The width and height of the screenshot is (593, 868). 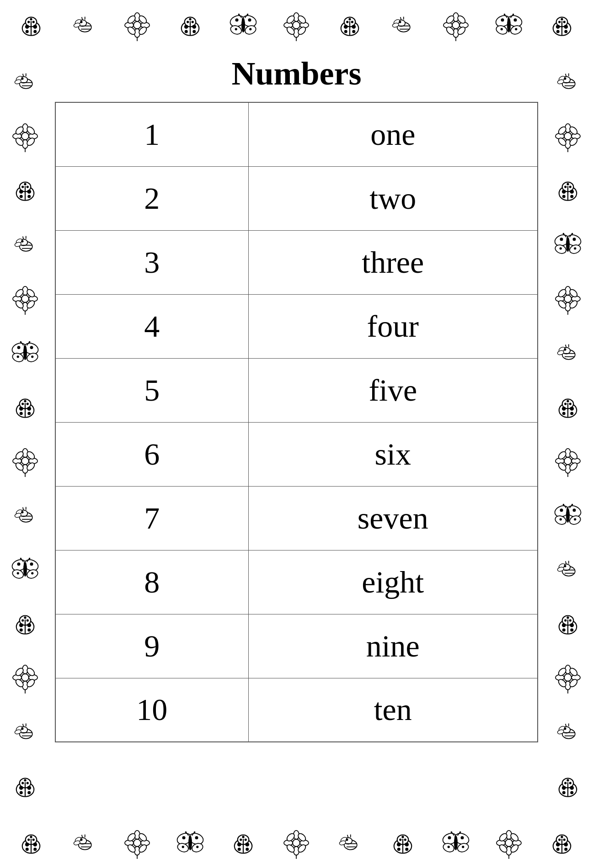 I want to click on table-row: 1one, so click(x=296, y=134).